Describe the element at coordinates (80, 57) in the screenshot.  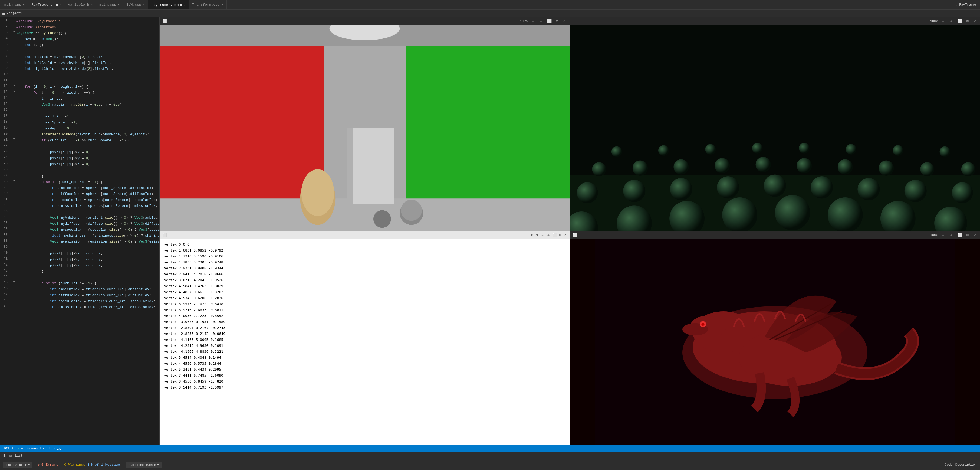
I see `code-line: 7 int rootIdx = bvh->bvhNode[0].firstTri…` at that location.